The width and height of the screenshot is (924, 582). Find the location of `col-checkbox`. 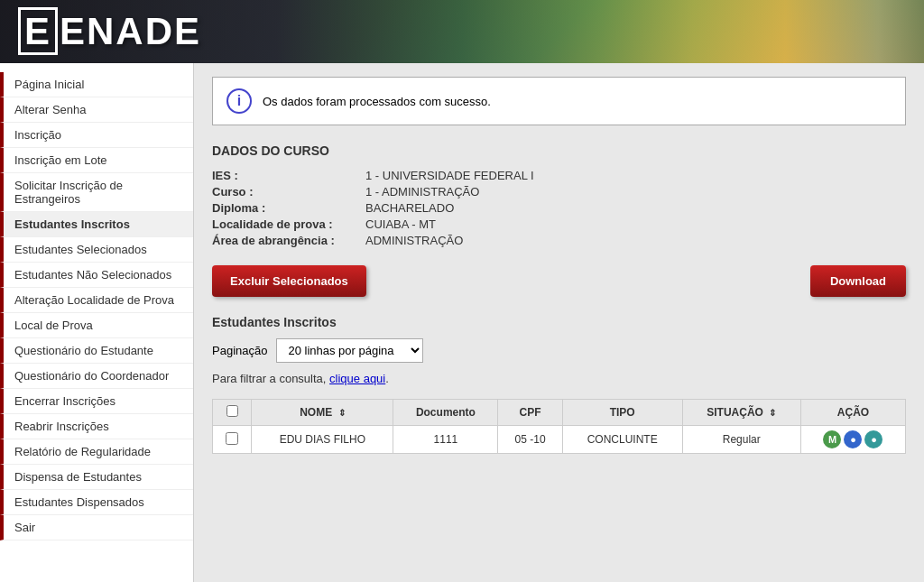

col-checkbox is located at coordinates (233, 413).